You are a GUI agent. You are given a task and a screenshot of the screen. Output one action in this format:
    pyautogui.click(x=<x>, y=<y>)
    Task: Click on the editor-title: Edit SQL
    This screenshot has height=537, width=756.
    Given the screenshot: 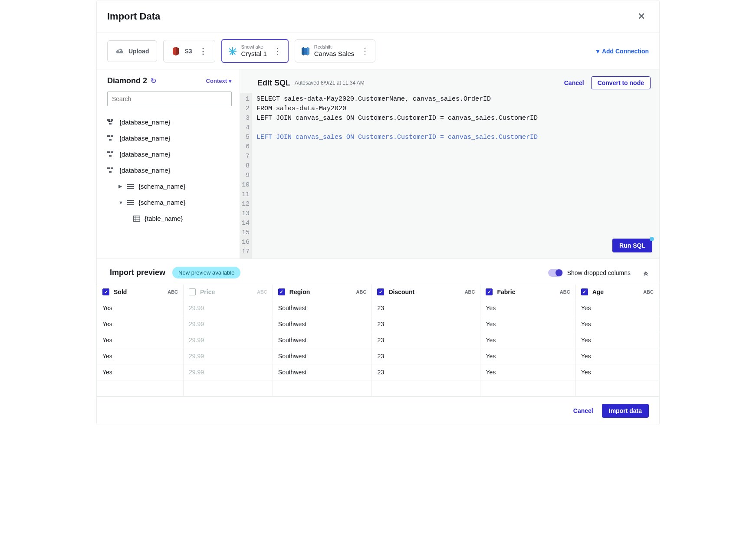 What is the action you would take?
    pyautogui.click(x=274, y=83)
    